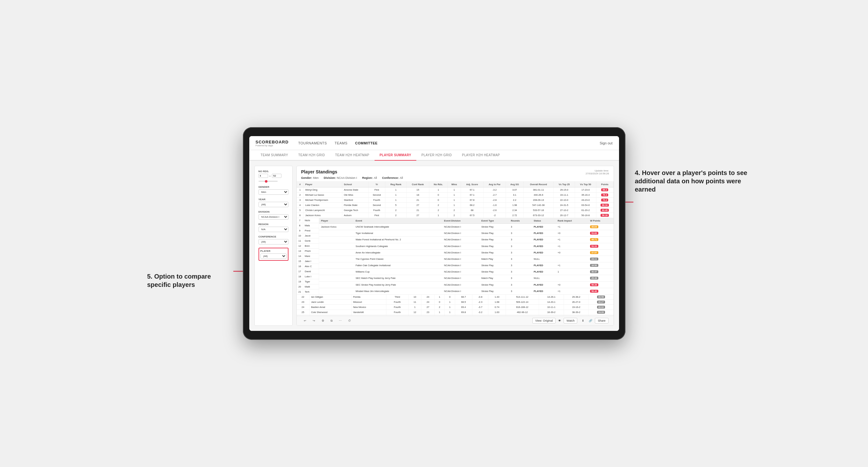 Image resolution: width=868 pixels, height=467 pixels. Describe the element at coordinates (600, 240) in the screenshot. I see `event-points-cell: 46.71` at that location.